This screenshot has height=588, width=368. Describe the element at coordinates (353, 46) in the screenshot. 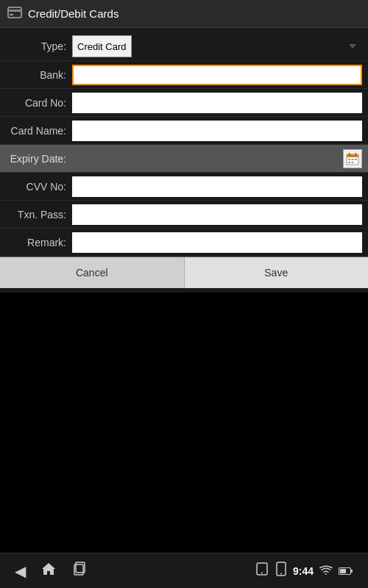

I see `chevron-down-icon` at that location.